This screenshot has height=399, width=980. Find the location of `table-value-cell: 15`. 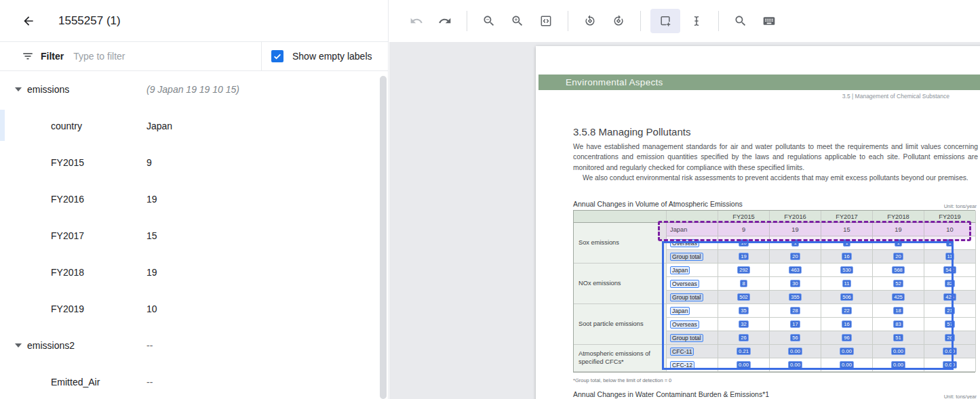

table-value-cell: 15 is located at coordinates (847, 230).